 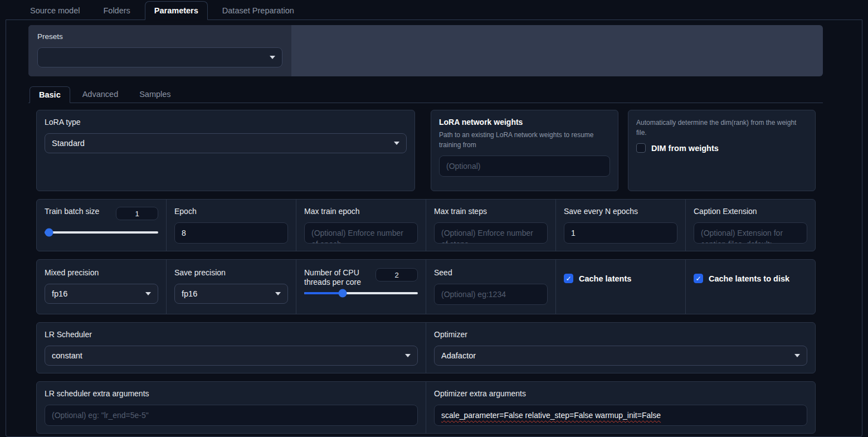 What do you see at coordinates (155, 95) in the screenshot?
I see `subtab-samples: Samples` at bounding box center [155, 95].